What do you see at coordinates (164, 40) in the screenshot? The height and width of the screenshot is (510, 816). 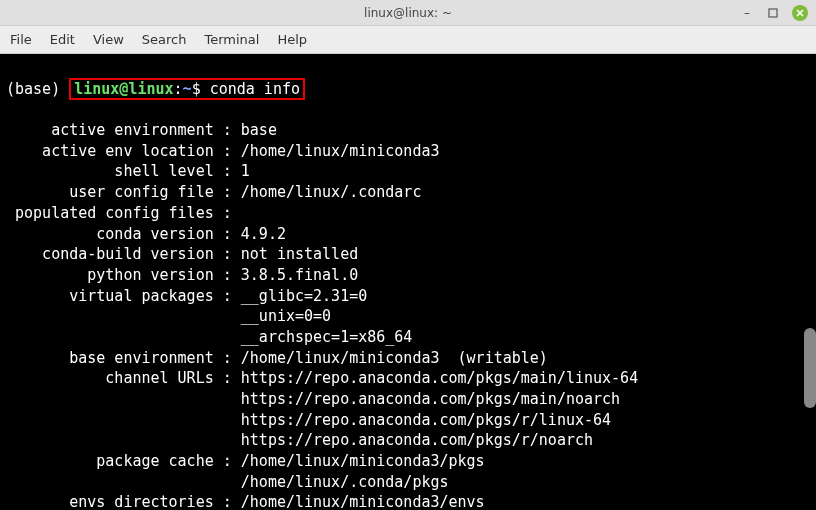 I see `menu-search: Search` at bounding box center [164, 40].